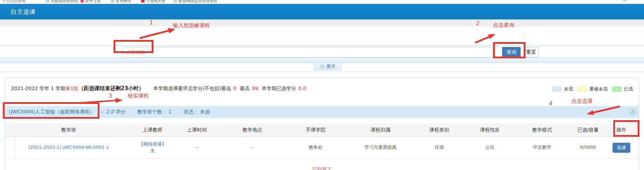 This screenshot has height=170, width=644. What do you see at coordinates (322, 112) in the screenshot?
I see `course-group-header: (JWCX004)人工智能（超星网络课程） － 2.0 学分 教学班个数： 1 …` at bounding box center [322, 112].